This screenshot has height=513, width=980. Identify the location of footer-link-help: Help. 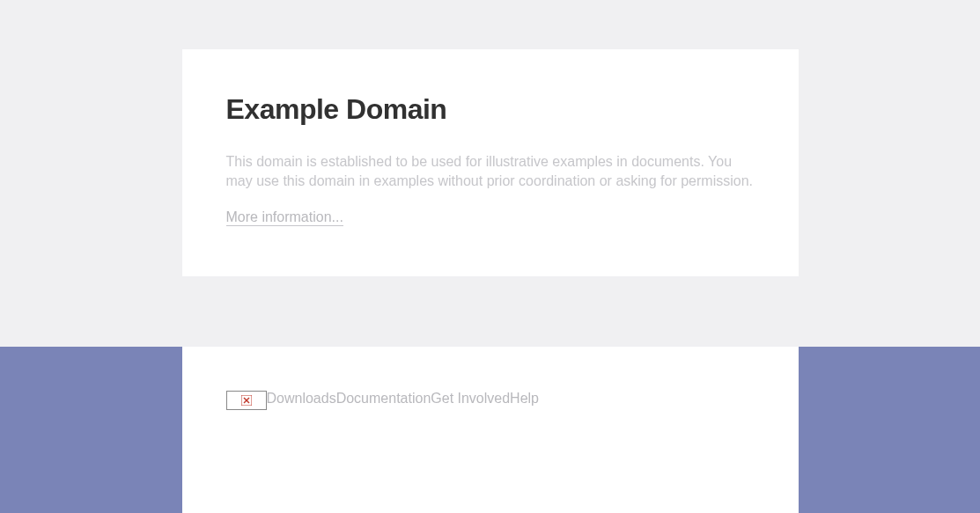
(525, 399).